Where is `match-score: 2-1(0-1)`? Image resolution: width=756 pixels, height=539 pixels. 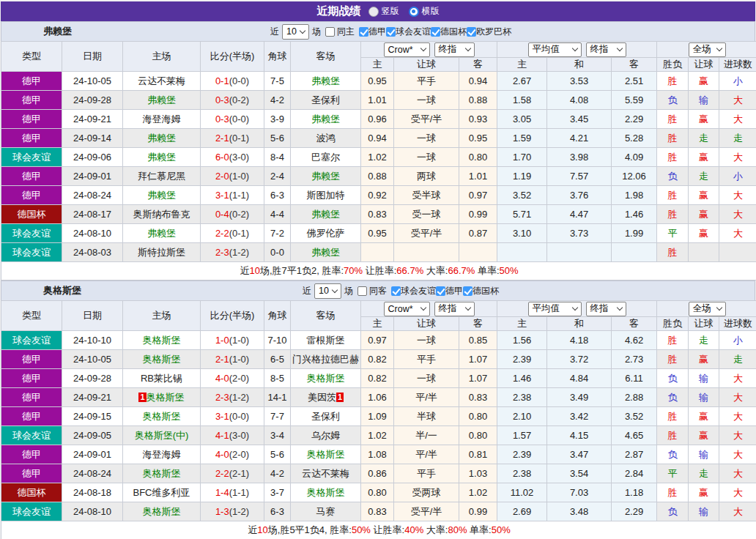
match-score: 2-1(0-1) is located at coordinates (233, 138).